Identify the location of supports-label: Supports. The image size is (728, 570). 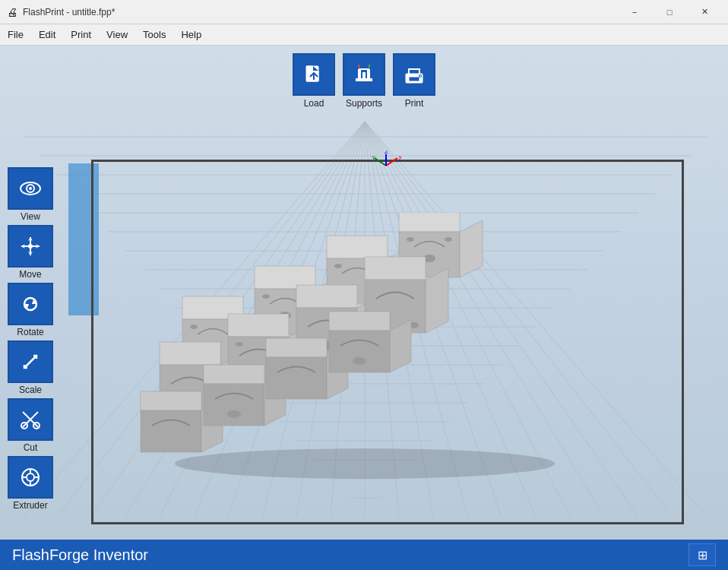
(364, 103).